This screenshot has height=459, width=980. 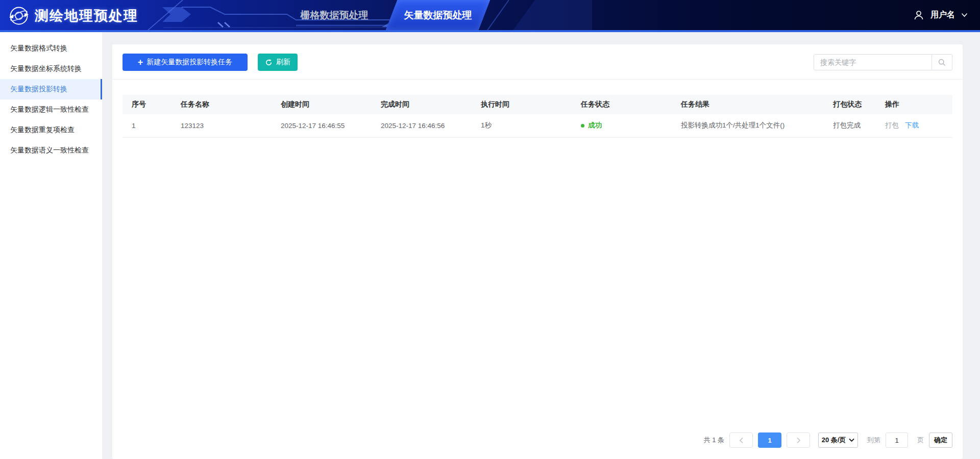 What do you see at coordinates (322, 125) in the screenshot?
I see `cell-created-time: 2025-12-17 16:46:55` at bounding box center [322, 125].